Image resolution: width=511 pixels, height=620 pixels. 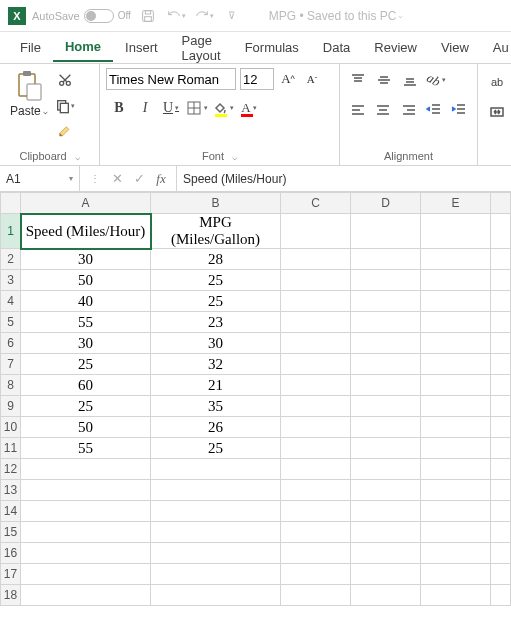 I want to click on decrease-indent-button, so click(x=434, y=110).